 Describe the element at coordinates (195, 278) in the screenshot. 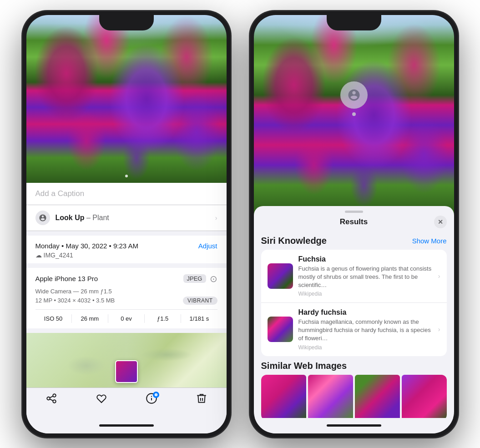

I see `format-badge: JPEG` at that location.